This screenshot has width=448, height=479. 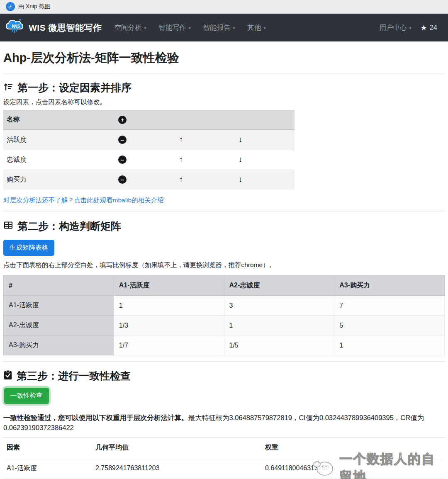 What do you see at coordinates (395, 28) in the screenshot?
I see `nav-item-user-center: 用户中心 ▾` at bounding box center [395, 28].